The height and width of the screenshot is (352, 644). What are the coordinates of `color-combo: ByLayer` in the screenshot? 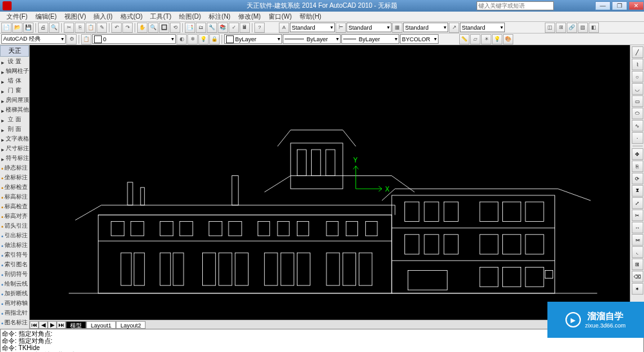 It's located at (253, 39).